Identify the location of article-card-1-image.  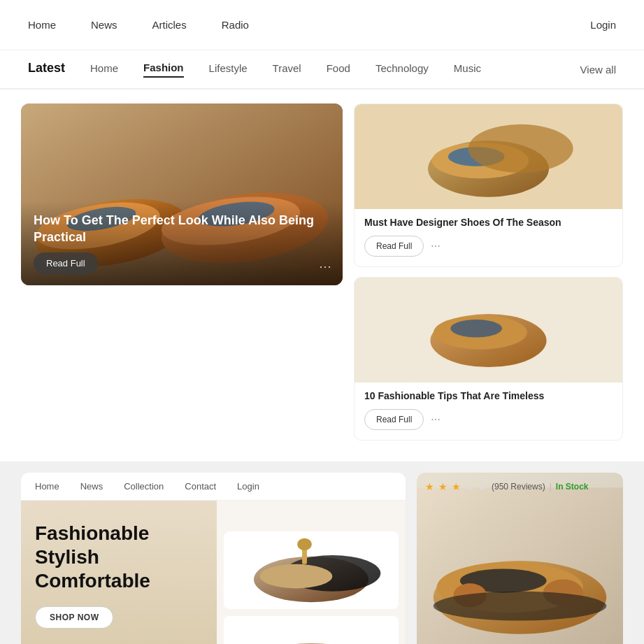
(488, 157).